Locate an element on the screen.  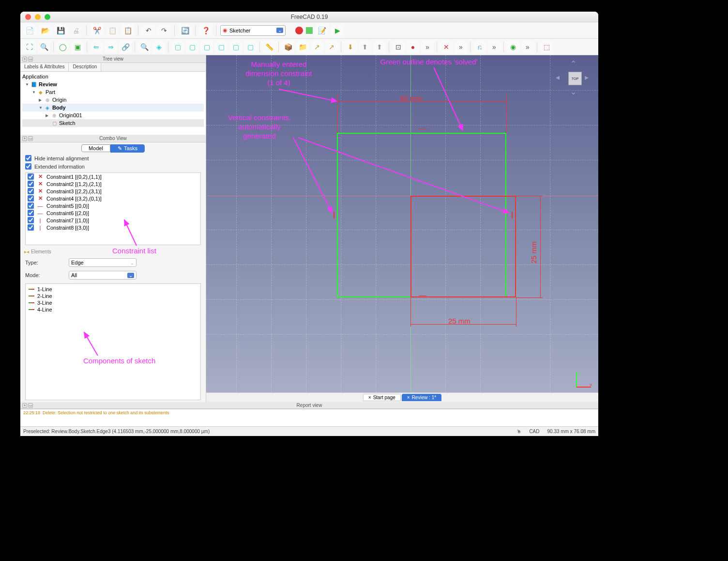
link-make-button: ↗ is located at coordinates (317, 47).